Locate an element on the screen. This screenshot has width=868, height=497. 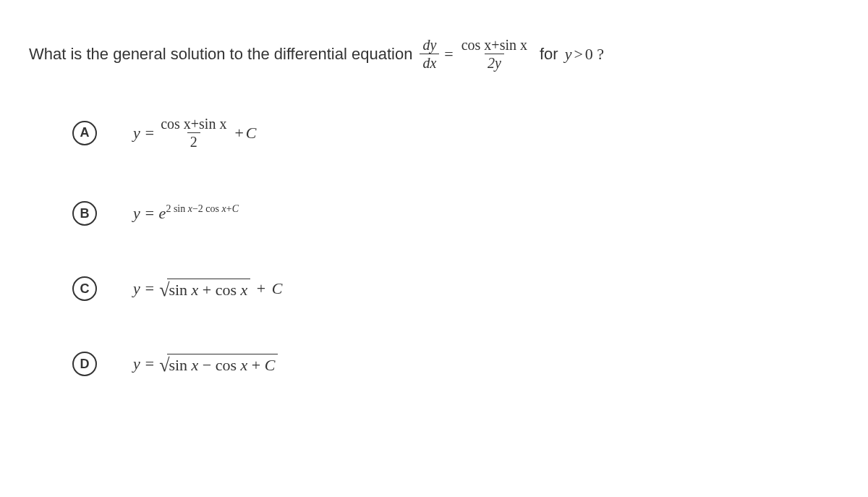
question-text-part2: for is located at coordinates (549, 54).